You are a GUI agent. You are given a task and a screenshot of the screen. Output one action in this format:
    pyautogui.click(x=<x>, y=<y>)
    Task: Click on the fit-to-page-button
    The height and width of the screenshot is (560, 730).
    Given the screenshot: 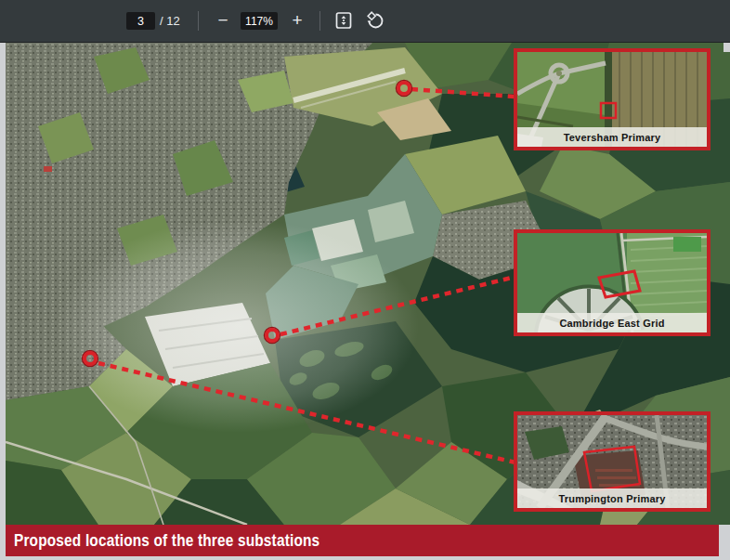 What is the action you would take?
    pyautogui.click(x=344, y=20)
    